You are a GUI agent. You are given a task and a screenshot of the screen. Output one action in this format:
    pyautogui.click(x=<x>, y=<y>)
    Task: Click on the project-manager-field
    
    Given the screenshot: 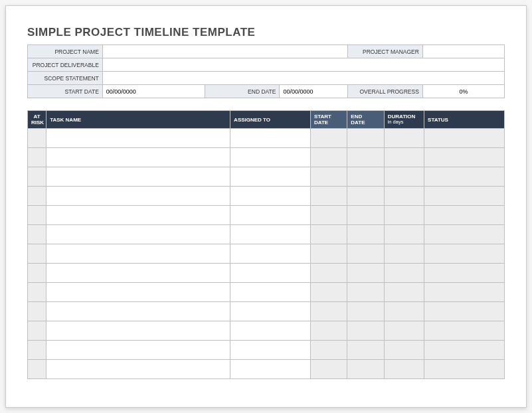 What is the action you would take?
    pyautogui.click(x=464, y=52)
    